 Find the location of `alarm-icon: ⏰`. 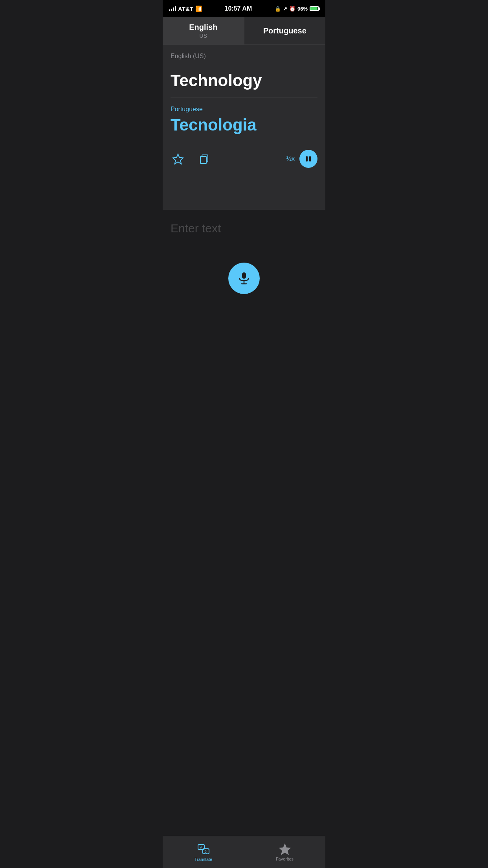

alarm-icon: ⏰ is located at coordinates (292, 9).